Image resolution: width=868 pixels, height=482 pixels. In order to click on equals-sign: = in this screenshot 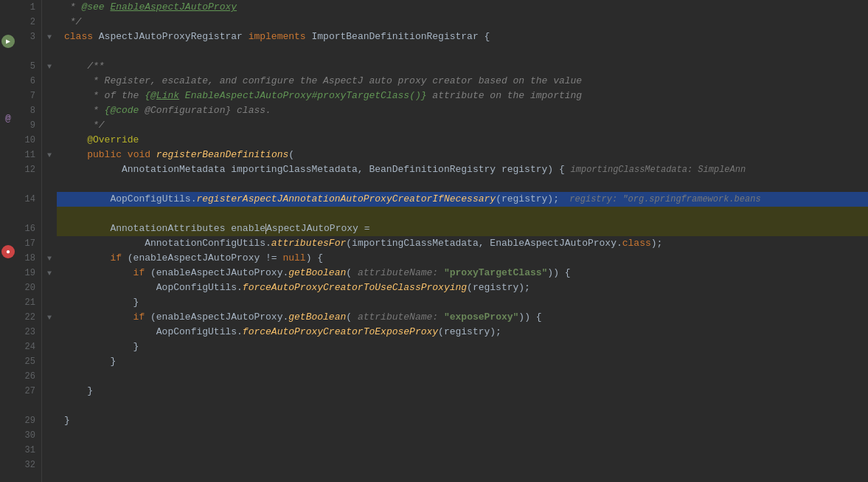, I will do `click(364, 229)`.